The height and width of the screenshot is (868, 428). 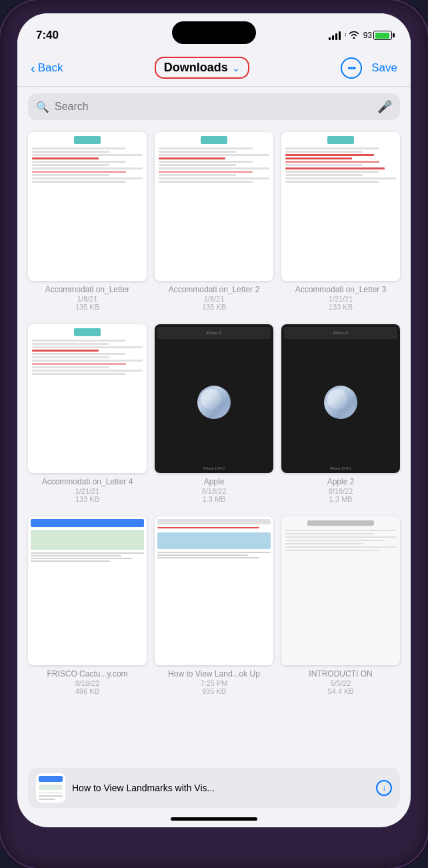 I want to click on file-size: 54.4 KB, so click(x=340, y=691).